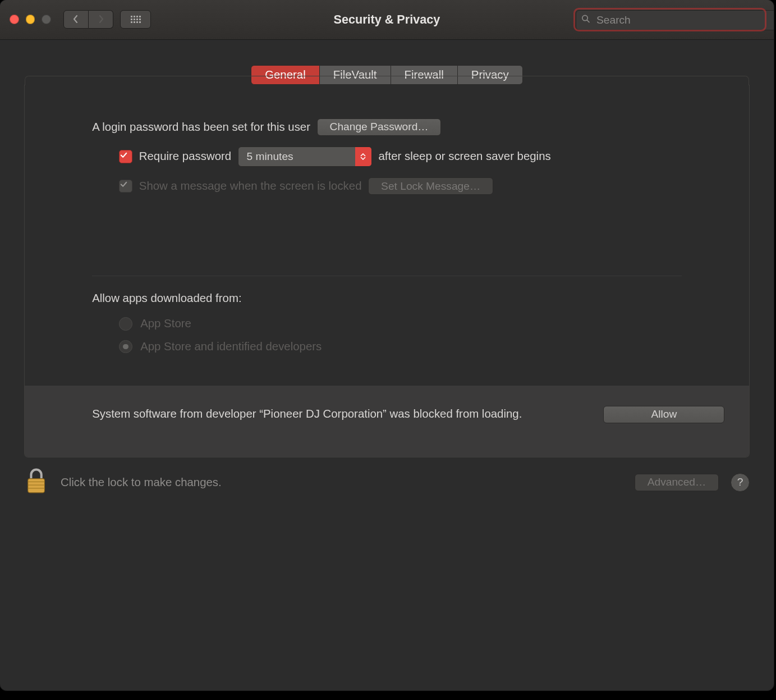 The width and height of the screenshot is (776, 700). Describe the element at coordinates (387, 299) in the screenshot. I see `allow-apps-heading: Allow apps downloaded from:` at that location.